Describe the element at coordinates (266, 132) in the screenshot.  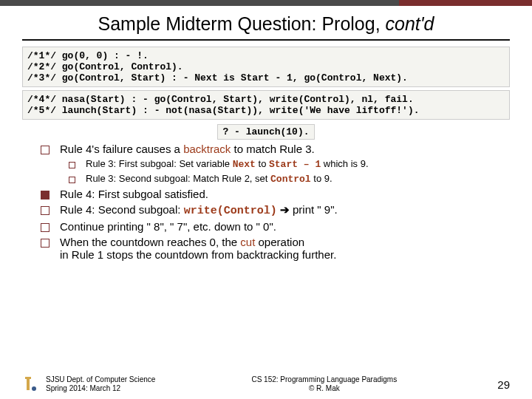
I see `query-row: ? - launch(10).` at that location.